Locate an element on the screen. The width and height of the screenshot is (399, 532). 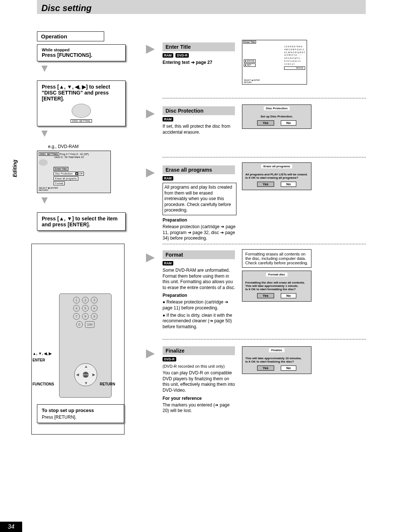
step1-box: While stopped Press [FUNCTIONS]. is located at coordinates (81, 53).